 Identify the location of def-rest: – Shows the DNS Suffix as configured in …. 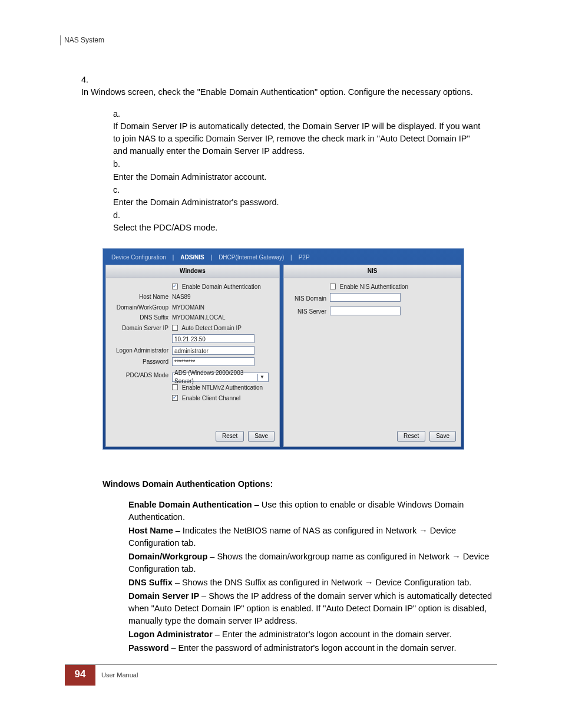
(322, 582).